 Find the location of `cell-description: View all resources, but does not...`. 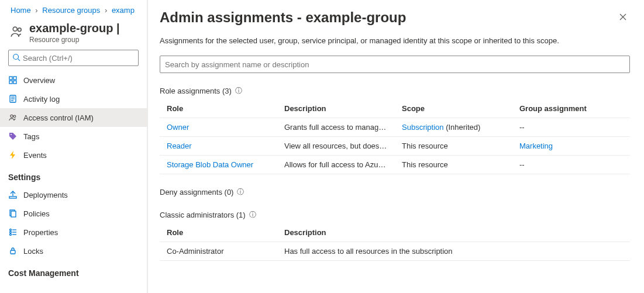

cell-description: View all resources, but does not... is located at coordinates (336, 146).